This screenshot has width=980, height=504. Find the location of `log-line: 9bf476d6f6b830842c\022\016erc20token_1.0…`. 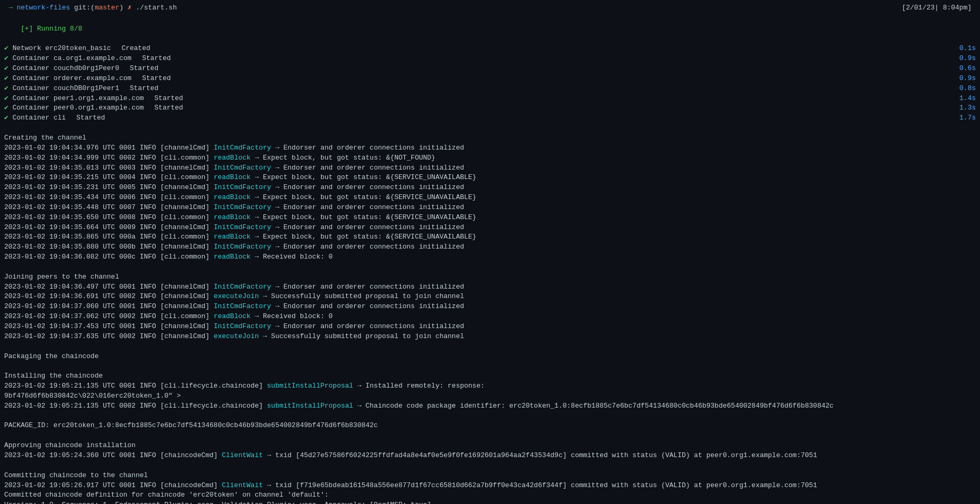

log-line: 9bf476d6f6b830842c\022\016erc20token_1.0… is located at coordinates (490, 396).